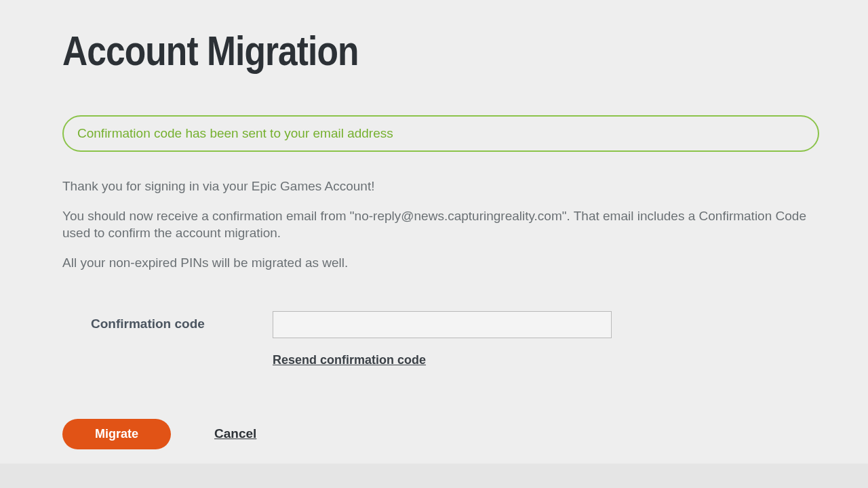  I want to click on action-row: Migrate Cancel, so click(441, 434).